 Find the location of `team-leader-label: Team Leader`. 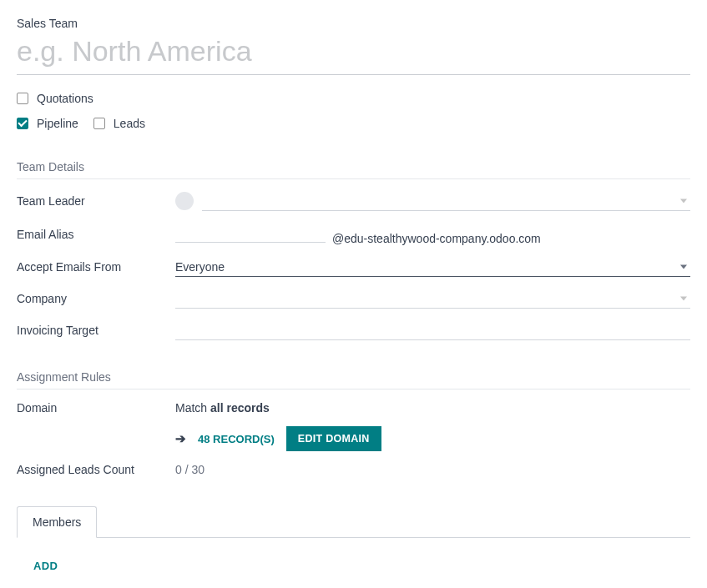

team-leader-label: Team Leader is located at coordinates (96, 201).